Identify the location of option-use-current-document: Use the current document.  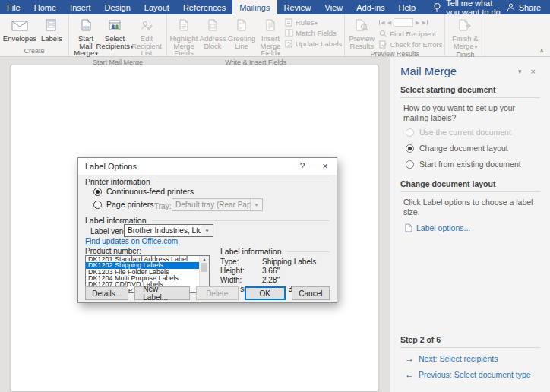
(473, 132).